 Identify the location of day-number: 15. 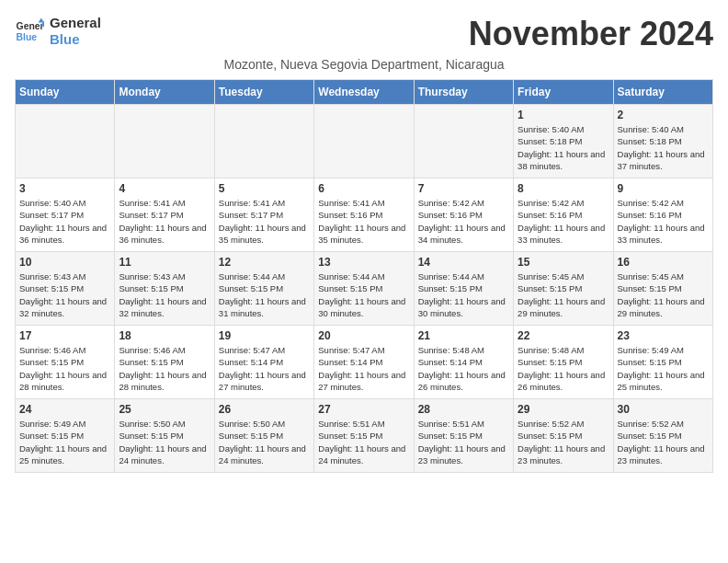
(563, 262).